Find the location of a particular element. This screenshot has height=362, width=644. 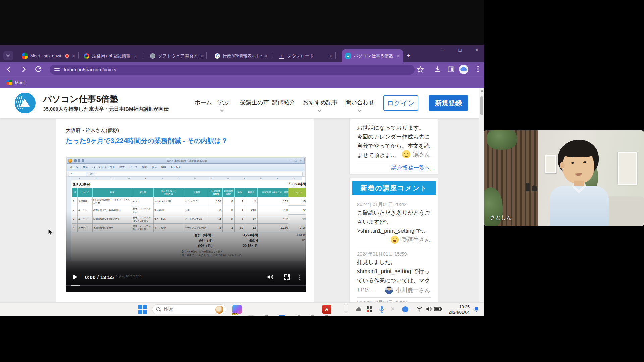

comment-text: ご確認いただきありがとうございます(^^; >shmain1_print_set… is located at coordinates (394, 222).